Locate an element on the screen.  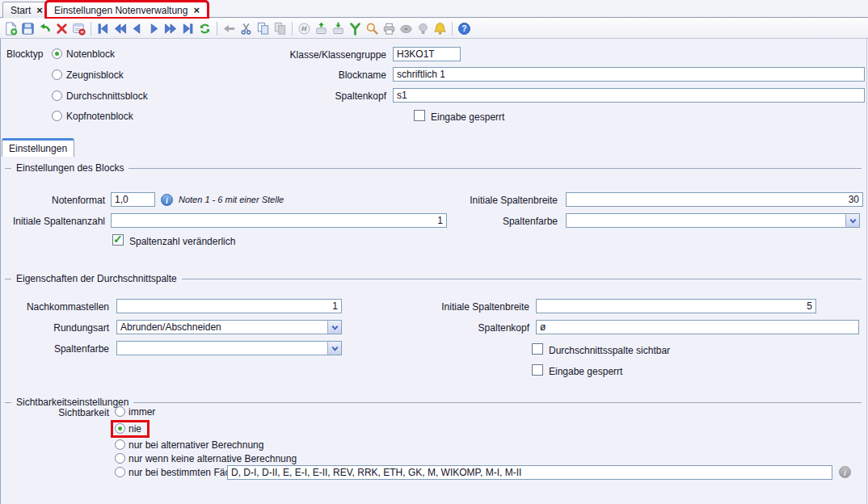
initiale-spaltenbreite-label: Initiale Spaltenbreite is located at coordinates (477, 200).